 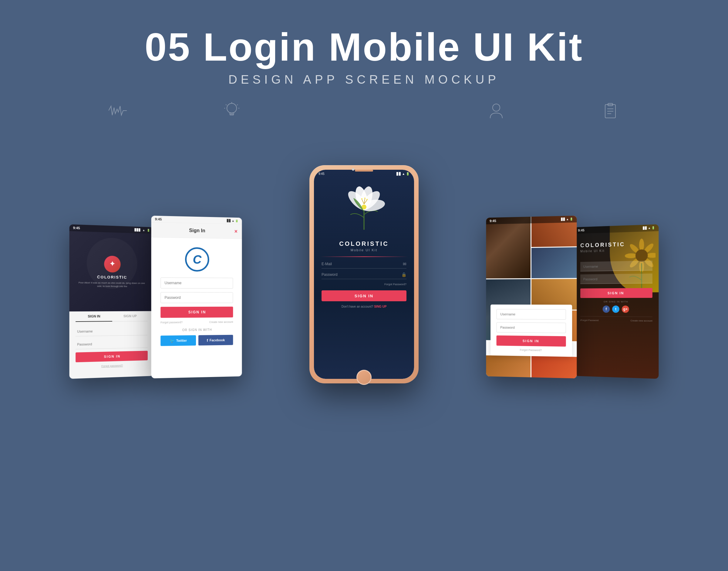 I want to click on s2-facebook-button: f Facebook, so click(x=215, y=340).